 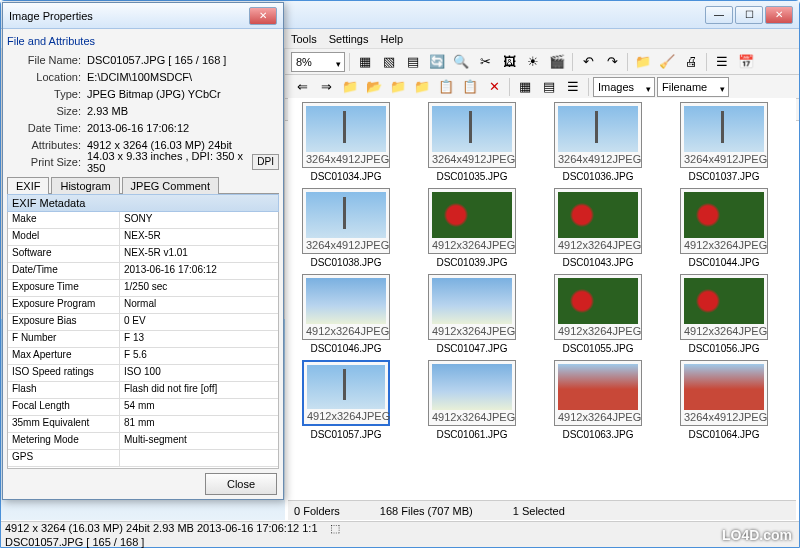 I want to click on tool-icon: 🖼, so click(x=509, y=62).